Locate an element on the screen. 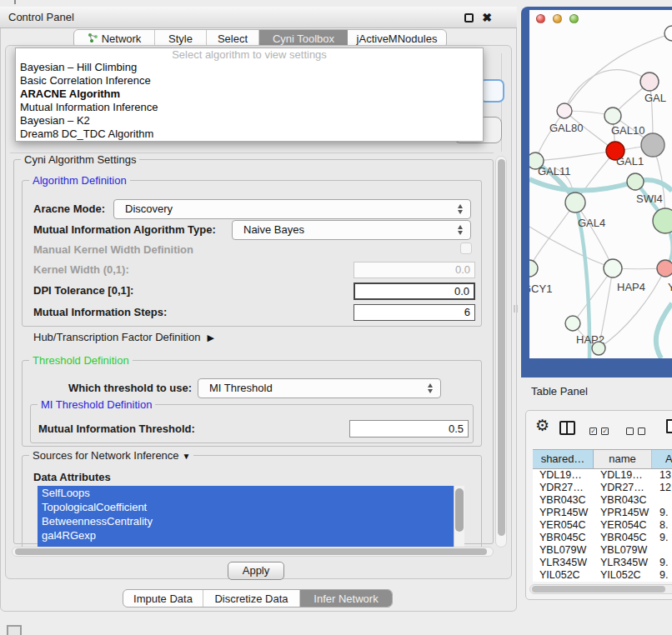  settings-vscrollbar-thumb is located at coordinates (502, 348).